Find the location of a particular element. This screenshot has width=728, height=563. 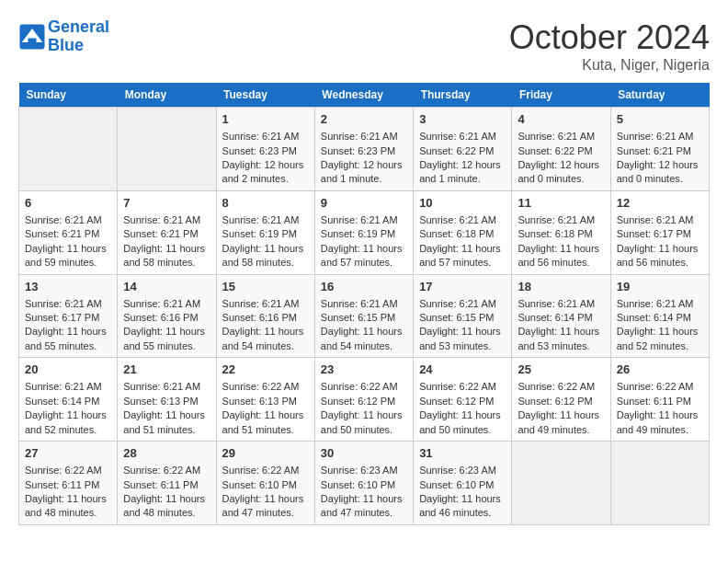

day-number: 26 is located at coordinates (660, 370).